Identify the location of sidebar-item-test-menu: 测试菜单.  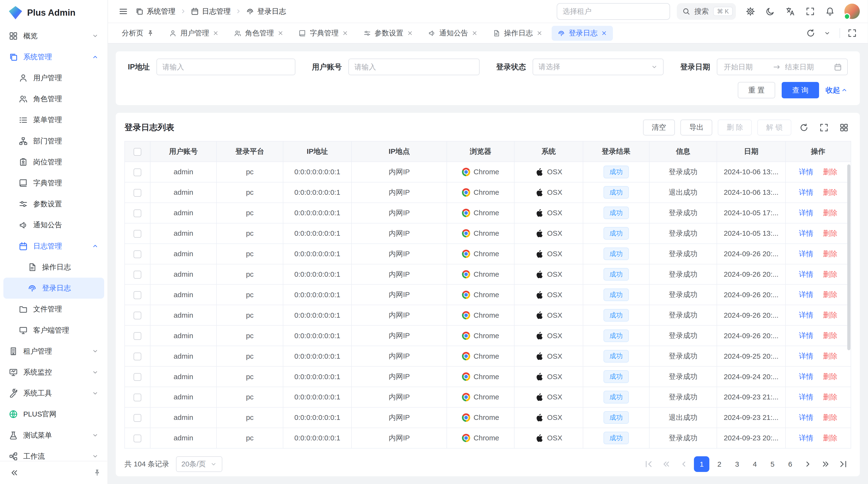
(54, 435).